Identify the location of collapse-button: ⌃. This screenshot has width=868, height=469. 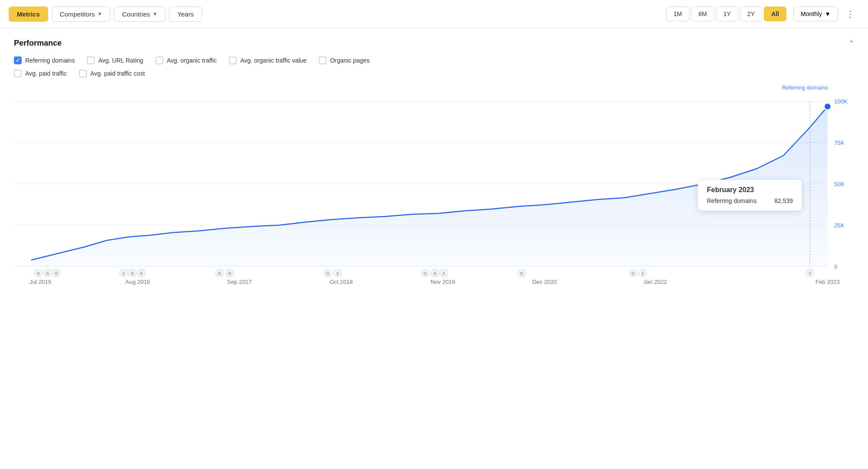
(851, 43).